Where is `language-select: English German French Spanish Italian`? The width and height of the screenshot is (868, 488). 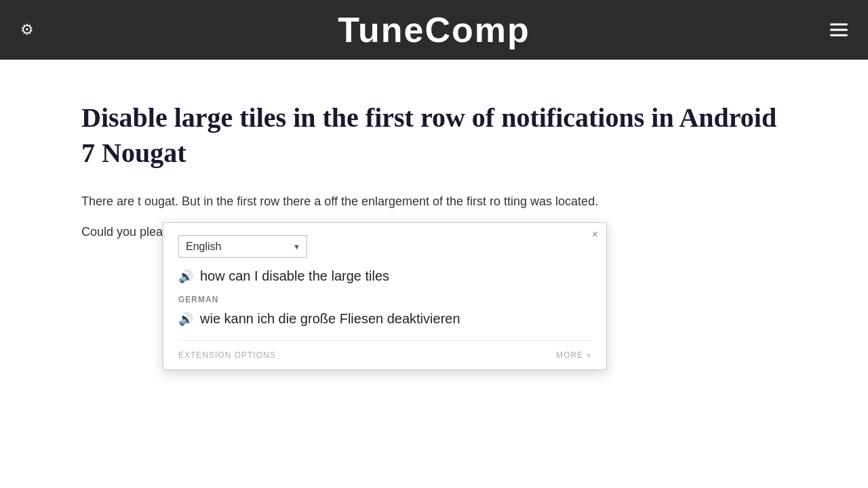
language-select: English German French Spanish Italian is located at coordinates (243, 247).